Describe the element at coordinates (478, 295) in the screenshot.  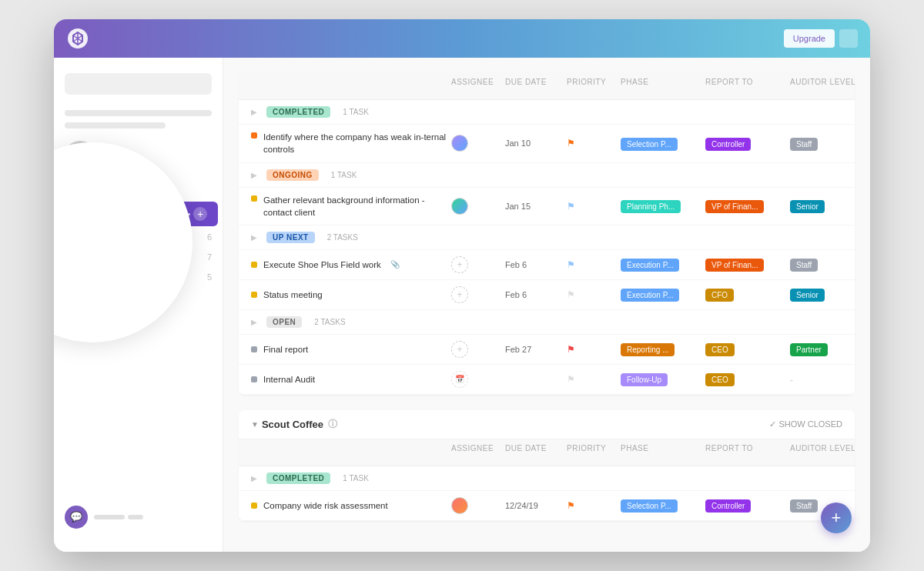
I see `assignee-4: +` at that location.